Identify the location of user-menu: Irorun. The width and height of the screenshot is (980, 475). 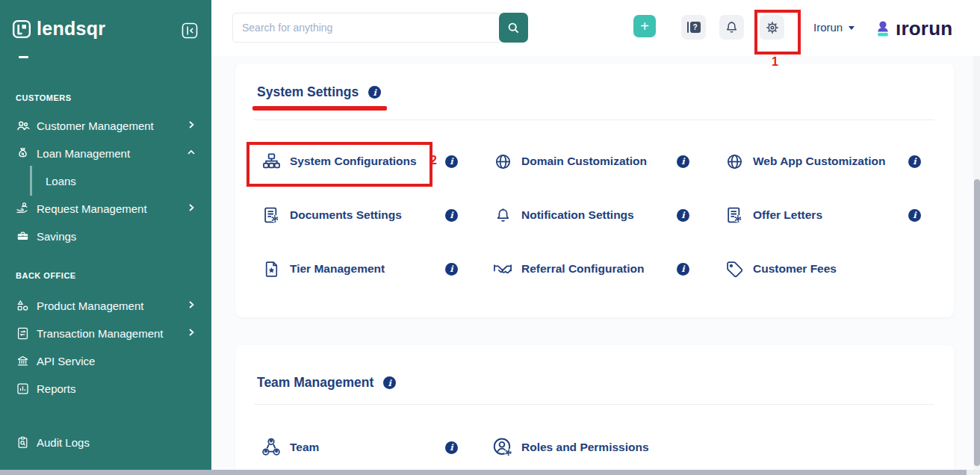
(834, 27).